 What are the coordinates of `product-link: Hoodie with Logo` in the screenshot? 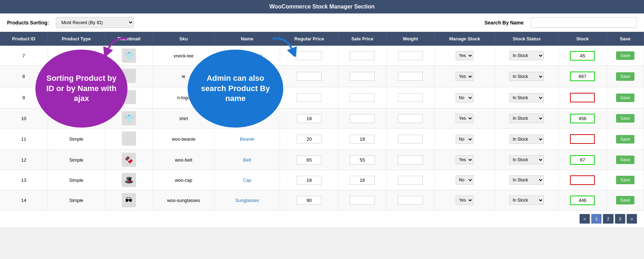 It's located at (247, 98).